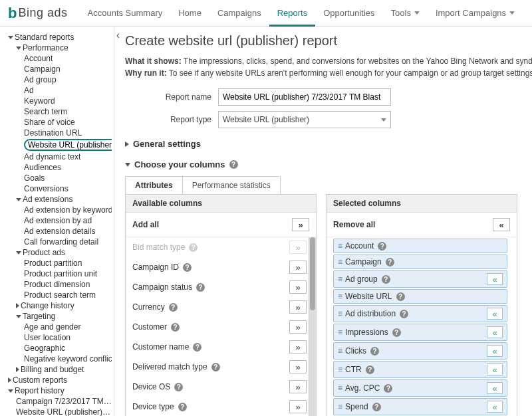 The image size is (532, 416). Describe the element at coordinates (59, 221) in the screenshot. I see `sidebar-ext-by-ad: Ad extension by ad` at that location.